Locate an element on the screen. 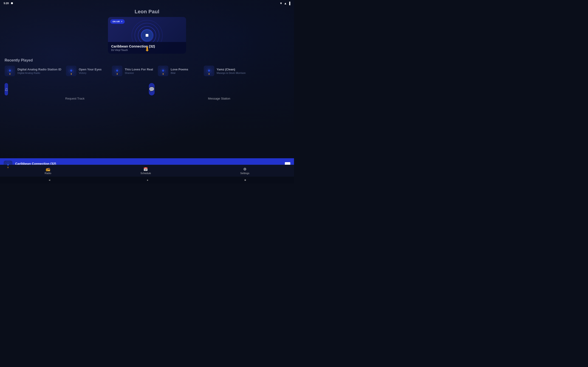  radio-nav-label: Radio is located at coordinates (48, 173).